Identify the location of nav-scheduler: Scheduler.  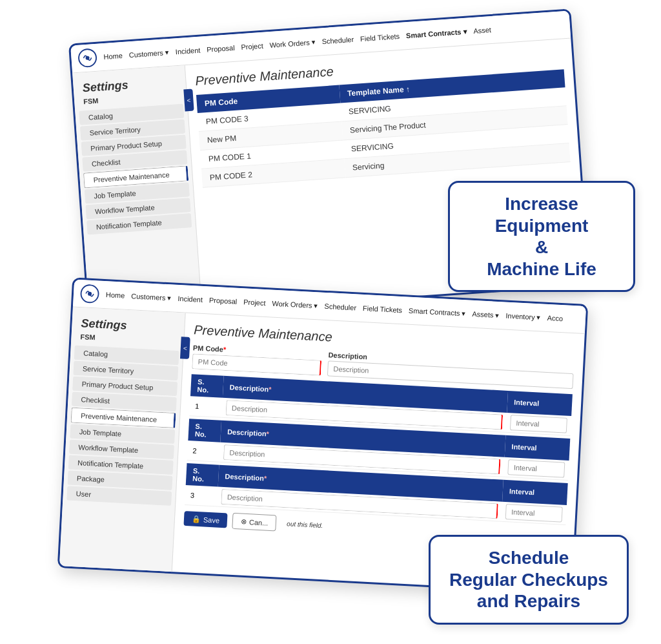
(338, 40).